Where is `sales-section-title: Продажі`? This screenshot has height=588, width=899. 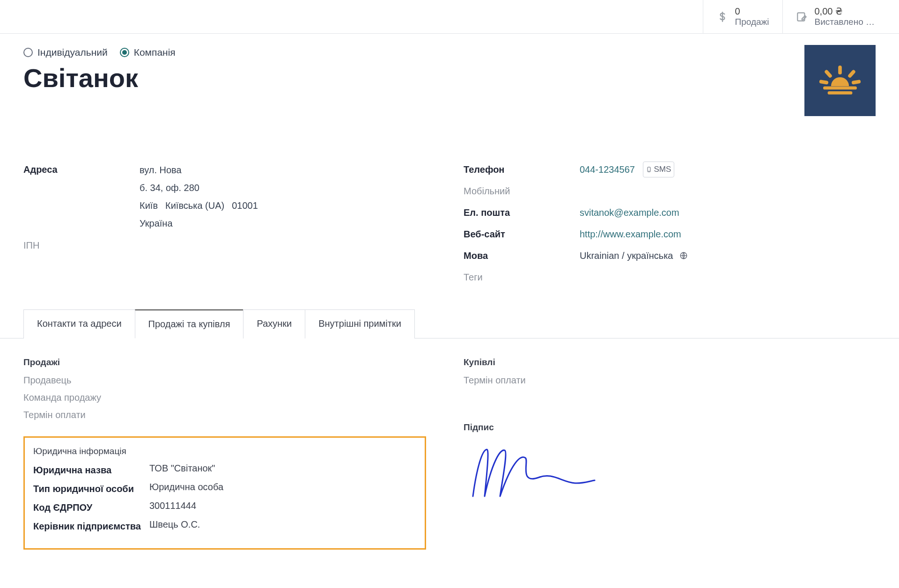
sales-section-title: Продажі is located at coordinates (229, 362).